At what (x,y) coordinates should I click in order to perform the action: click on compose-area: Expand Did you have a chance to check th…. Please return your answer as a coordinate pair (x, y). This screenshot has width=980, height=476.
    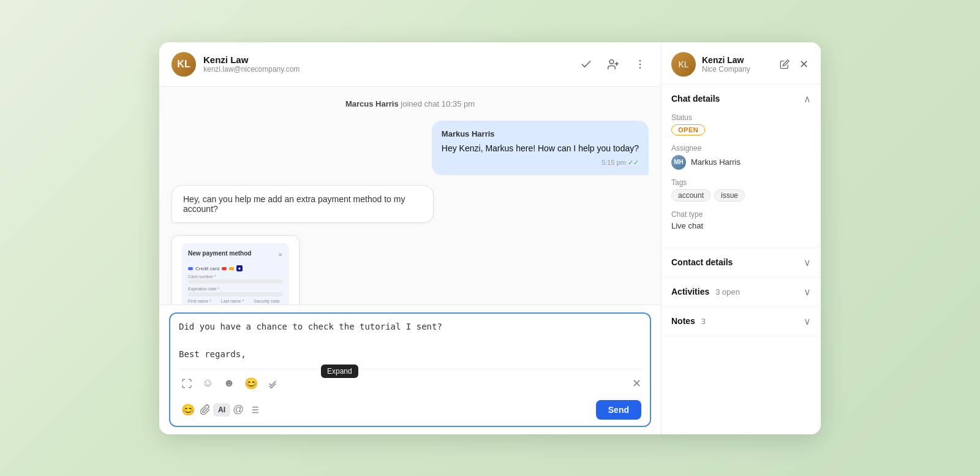
    Looking at the image, I should click on (410, 369).